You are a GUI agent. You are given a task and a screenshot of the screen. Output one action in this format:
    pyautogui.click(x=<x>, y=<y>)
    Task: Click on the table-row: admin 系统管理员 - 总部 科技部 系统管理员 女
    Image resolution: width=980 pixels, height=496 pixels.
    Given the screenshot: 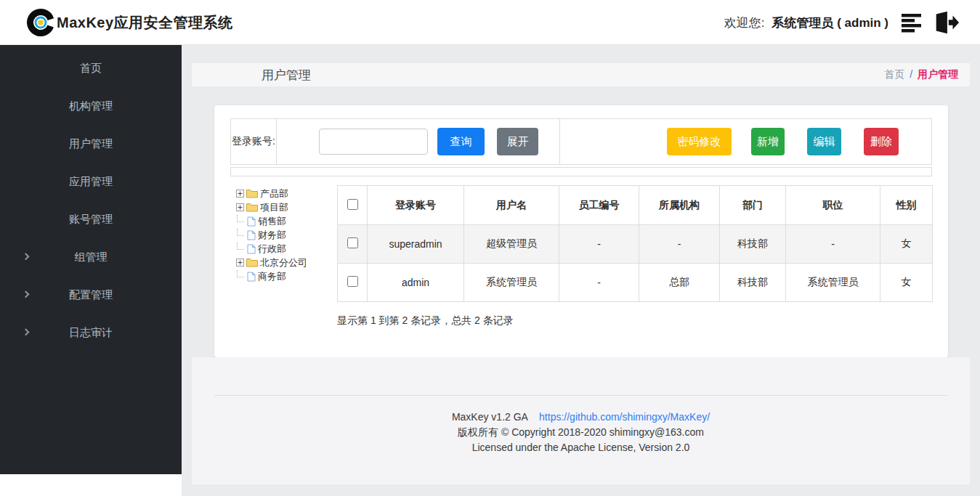 What is the action you would take?
    pyautogui.click(x=635, y=283)
    